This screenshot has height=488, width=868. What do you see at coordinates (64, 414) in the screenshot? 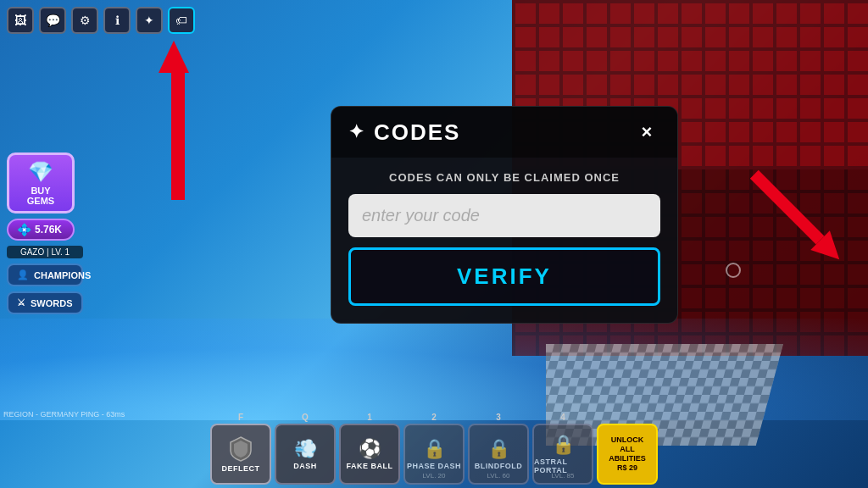
I see `region-info: REGION - GERMANY PING - 63ms` at bounding box center [64, 414].